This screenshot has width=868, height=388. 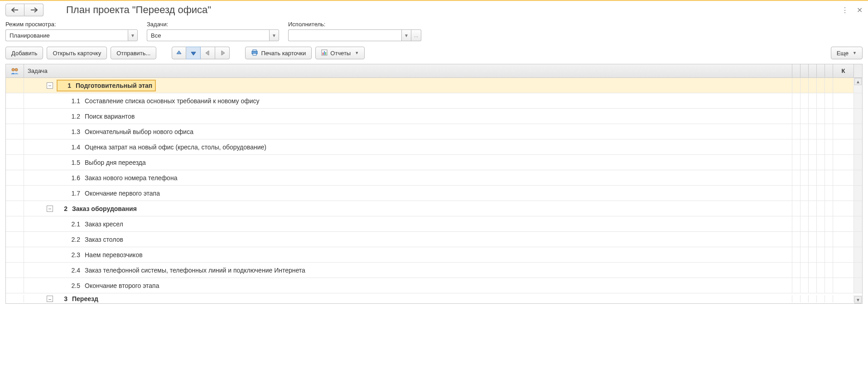 What do you see at coordinates (110, 116) in the screenshot?
I see `task-name: Поиск вариантов` at bounding box center [110, 116].